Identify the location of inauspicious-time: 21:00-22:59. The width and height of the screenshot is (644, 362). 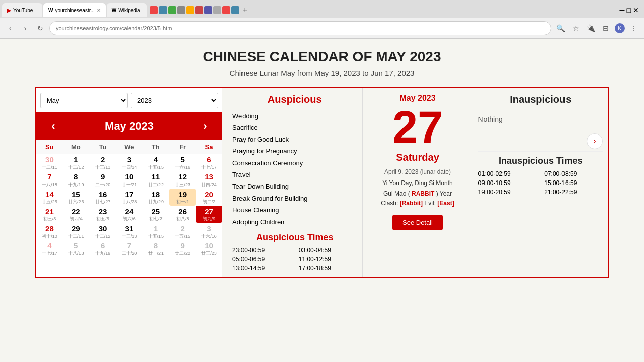
(574, 192).